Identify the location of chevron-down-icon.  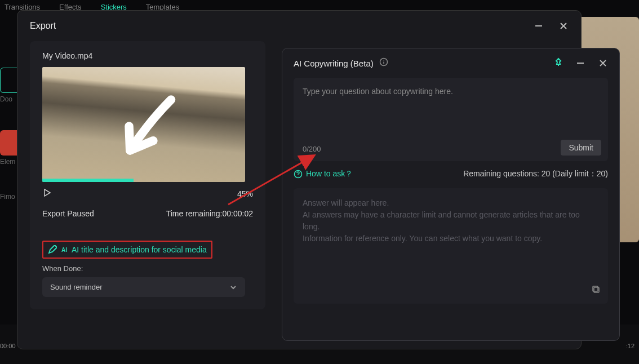
(233, 287).